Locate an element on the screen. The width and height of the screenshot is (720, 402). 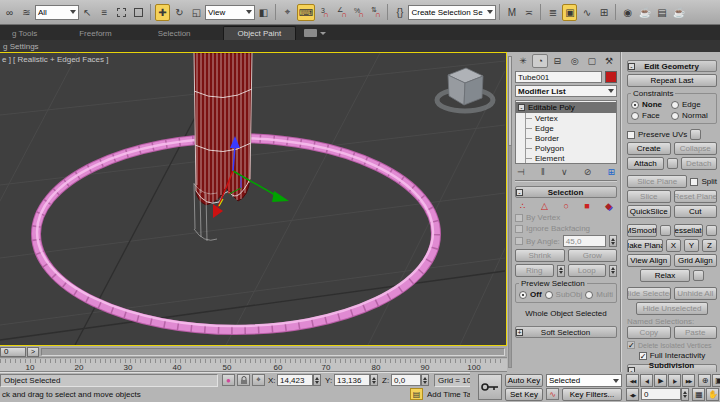
zoom-icon: ⊕ is located at coordinates (704, 380).